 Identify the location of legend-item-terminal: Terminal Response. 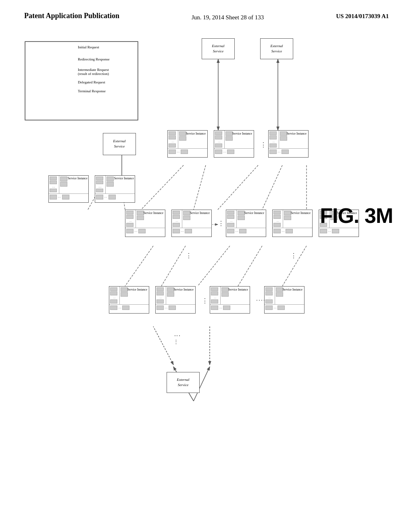
(107, 91).